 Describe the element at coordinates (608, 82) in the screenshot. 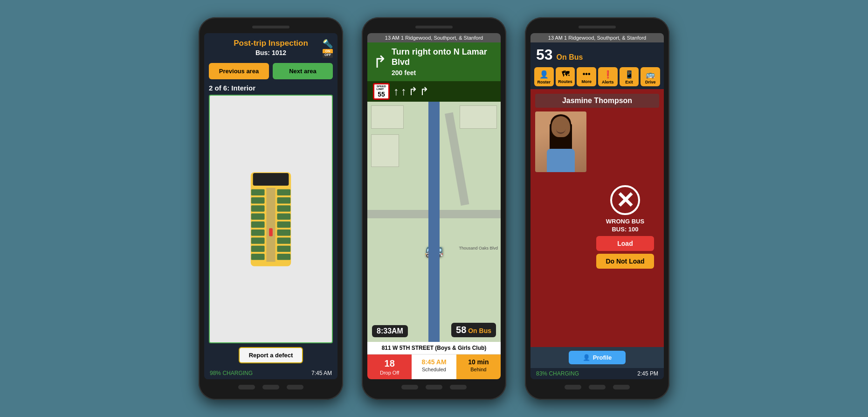

I see `alerts-label: Alerts` at that location.